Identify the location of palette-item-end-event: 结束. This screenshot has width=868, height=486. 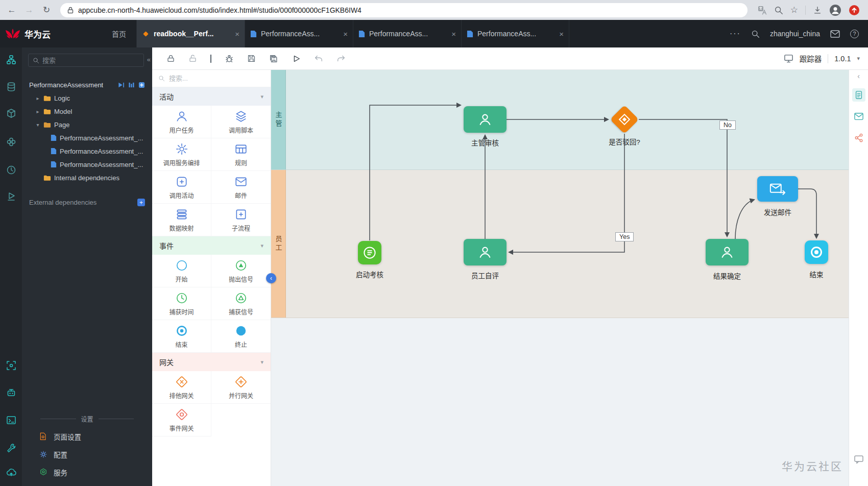
(182, 336).